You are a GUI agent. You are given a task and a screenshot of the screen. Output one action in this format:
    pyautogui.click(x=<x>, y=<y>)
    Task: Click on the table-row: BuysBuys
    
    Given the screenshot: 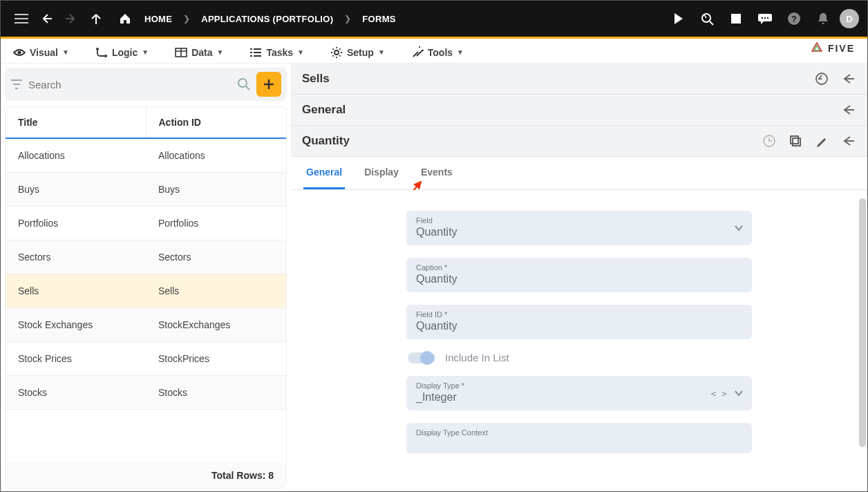 What is the action you would take?
    pyautogui.click(x=146, y=189)
    